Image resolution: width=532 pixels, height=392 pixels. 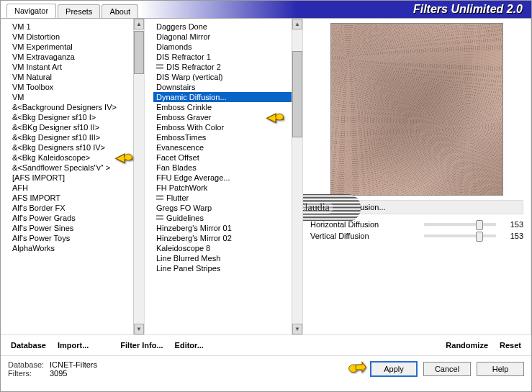 What do you see at coordinates (227, 117) in the screenshot?
I see `list-item: Emboss Graver` at bounding box center [227, 117].